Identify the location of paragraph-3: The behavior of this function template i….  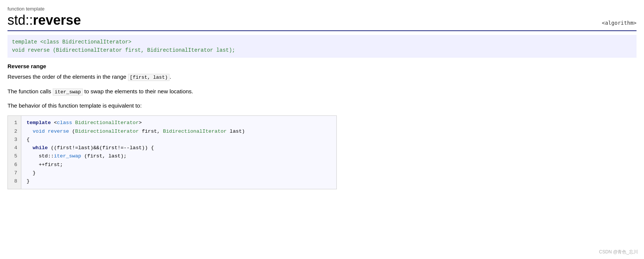
(322, 106).